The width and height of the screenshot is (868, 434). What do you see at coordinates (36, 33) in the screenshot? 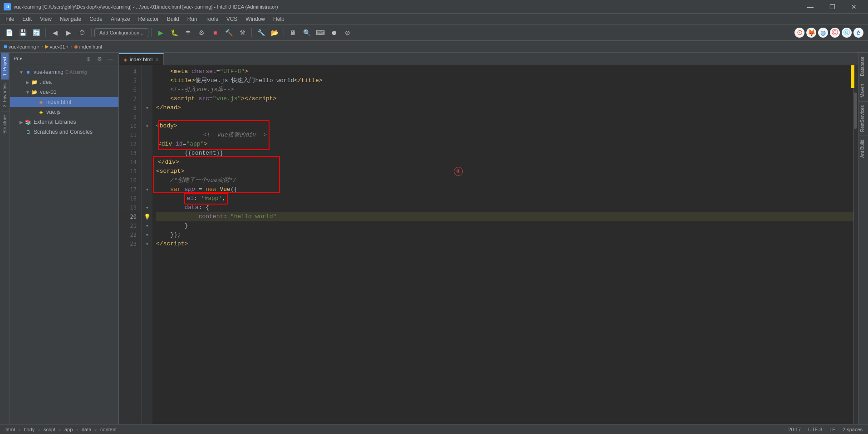
I see `sync-button: 🔄` at bounding box center [36, 33].